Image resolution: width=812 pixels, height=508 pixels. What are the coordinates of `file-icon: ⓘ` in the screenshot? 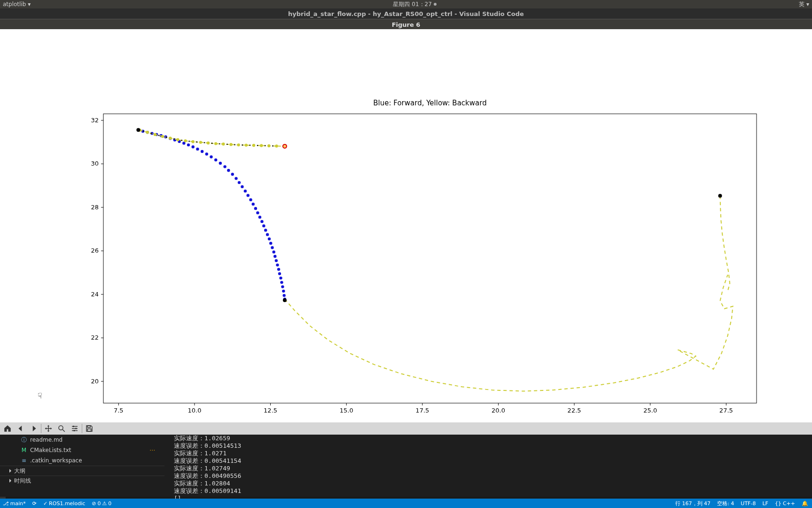 It's located at (24, 440).